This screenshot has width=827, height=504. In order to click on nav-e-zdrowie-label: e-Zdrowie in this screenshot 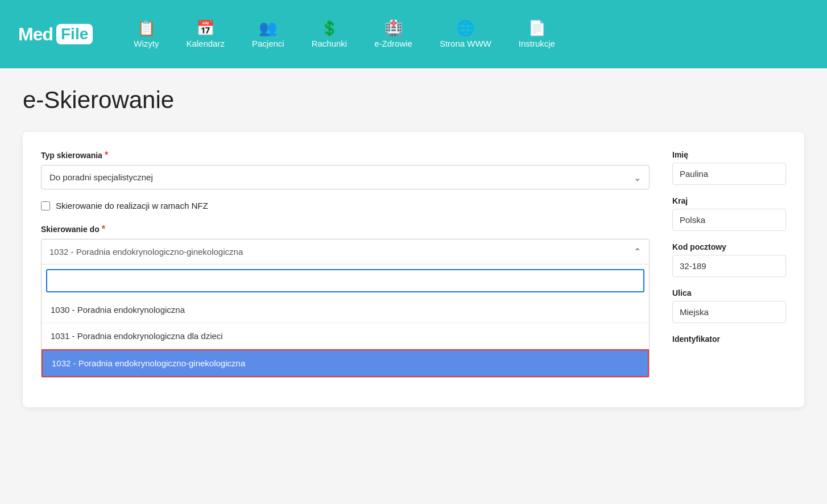, I will do `click(394, 43)`.